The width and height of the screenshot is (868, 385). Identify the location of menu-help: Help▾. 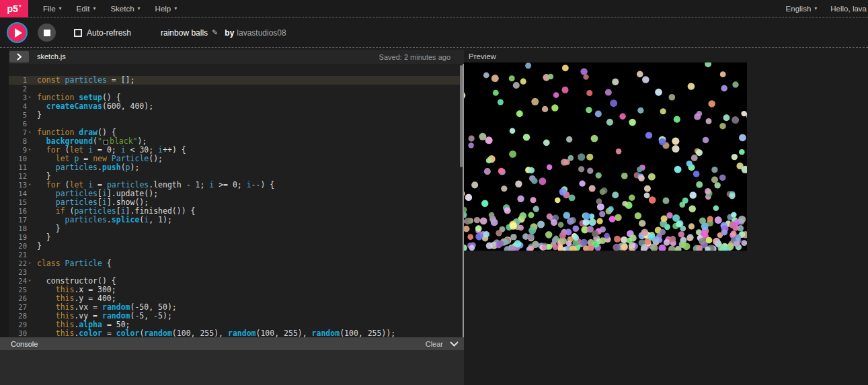
(167, 9).